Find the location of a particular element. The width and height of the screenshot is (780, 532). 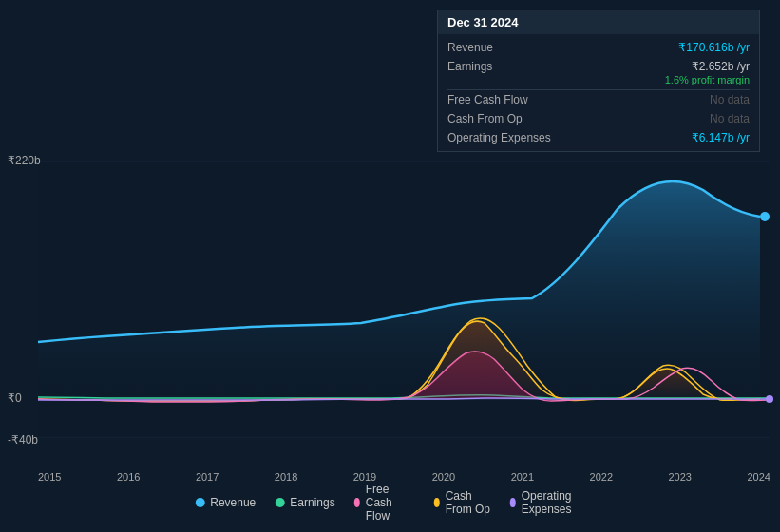

tooltip-body: Revenue ₹170.616b /yr Earnings ₹2.652b /… is located at coordinates (599, 93).